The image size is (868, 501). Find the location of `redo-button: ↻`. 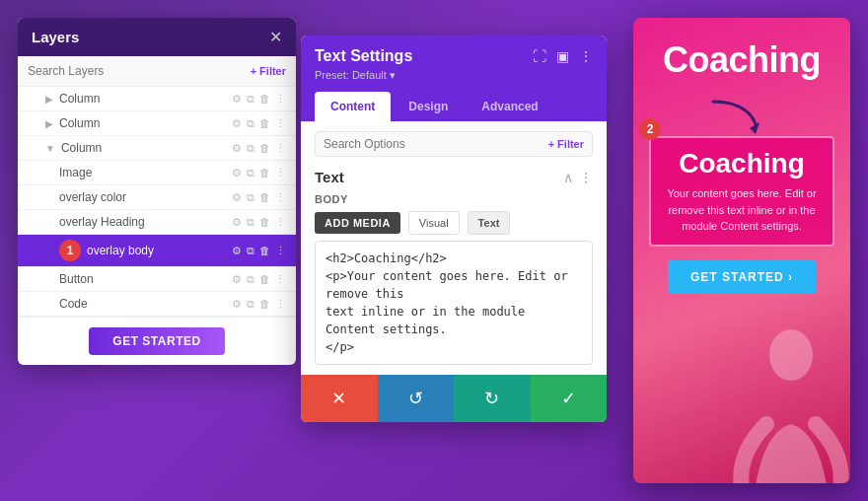

redo-button: ↻ is located at coordinates (492, 398).